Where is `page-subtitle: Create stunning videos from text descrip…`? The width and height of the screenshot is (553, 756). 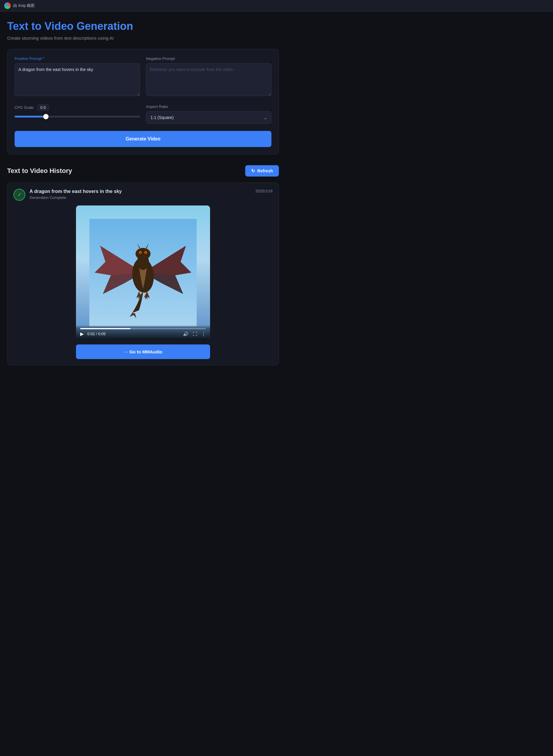
page-subtitle: Create stunning videos from text descrip… is located at coordinates (143, 38).